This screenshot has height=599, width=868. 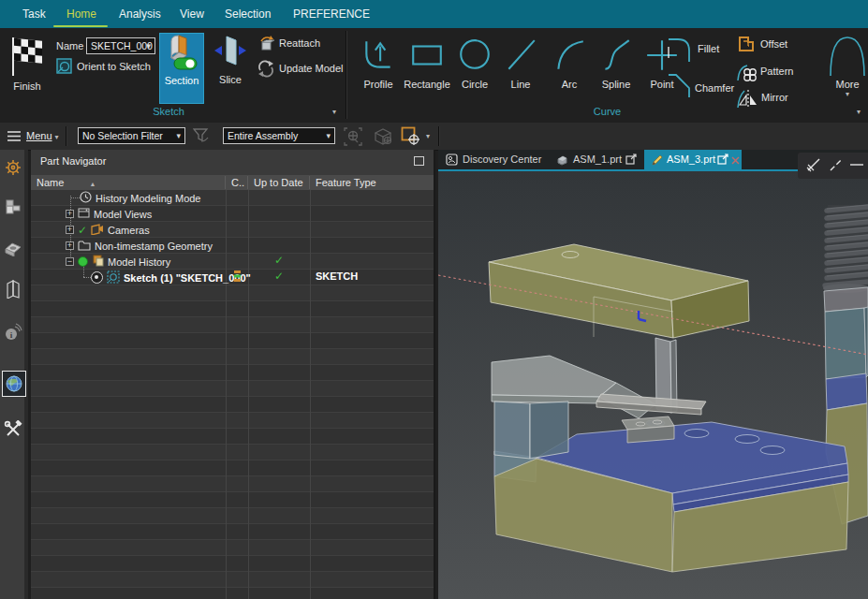 What do you see at coordinates (128, 183) in the screenshot?
I see `column-header-name: Name ▲` at bounding box center [128, 183].